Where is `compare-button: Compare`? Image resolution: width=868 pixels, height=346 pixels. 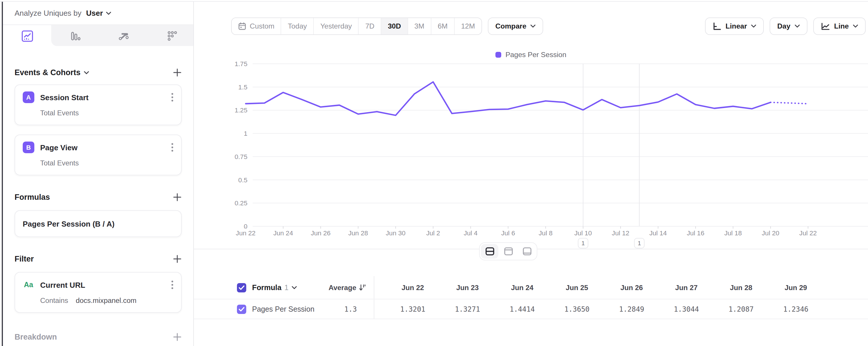
compare-button: Compare is located at coordinates (516, 26).